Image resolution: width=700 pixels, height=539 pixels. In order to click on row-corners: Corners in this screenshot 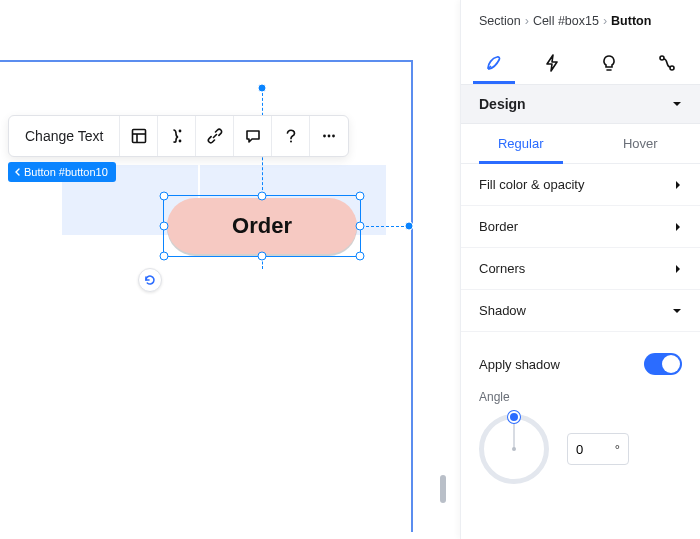, I will do `click(580, 269)`.